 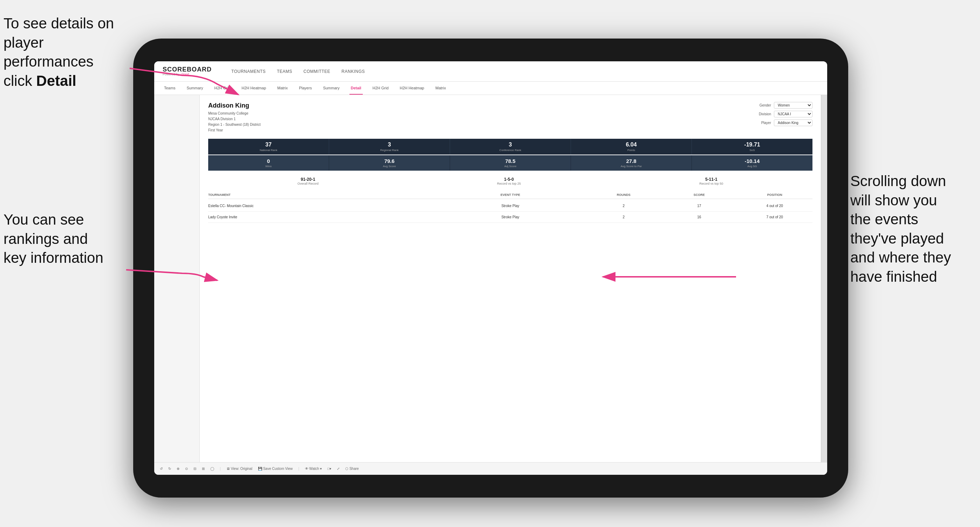 I want to click on tournament-table: Tournament Event Type Rounds Score Posit…, so click(x=511, y=208).